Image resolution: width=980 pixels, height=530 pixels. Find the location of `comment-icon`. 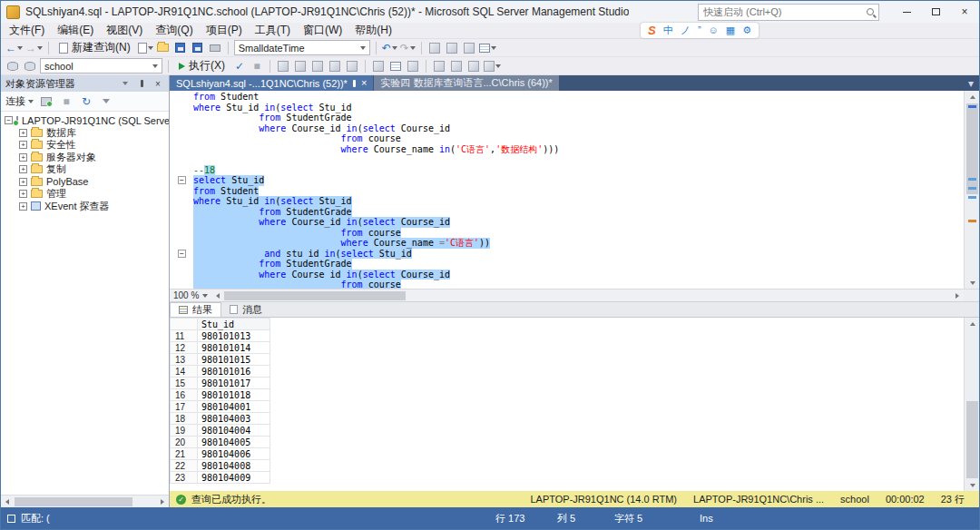

comment-icon is located at coordinates (439, 66).